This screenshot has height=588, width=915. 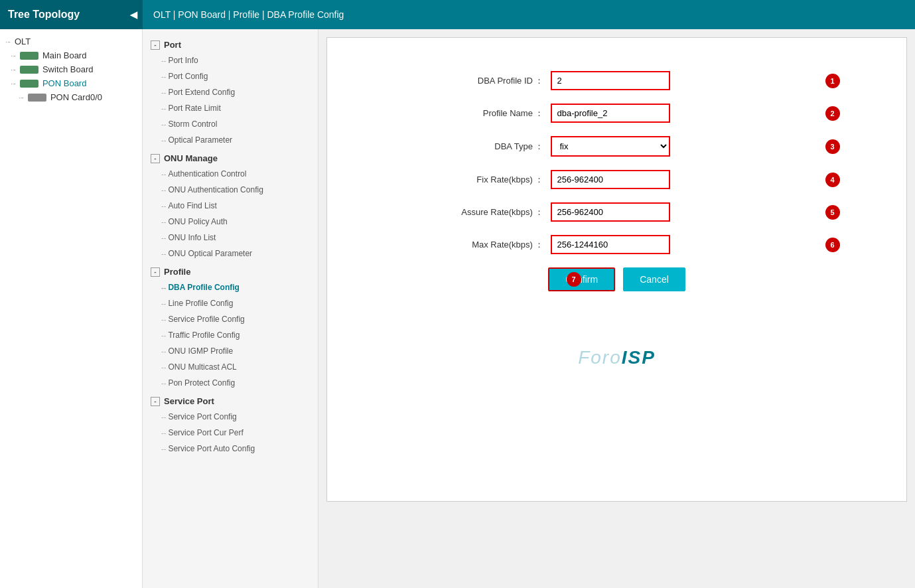 I want to click on nav-item-dba-profile-config: DBA Profile Config, so click(x=230, y=287).